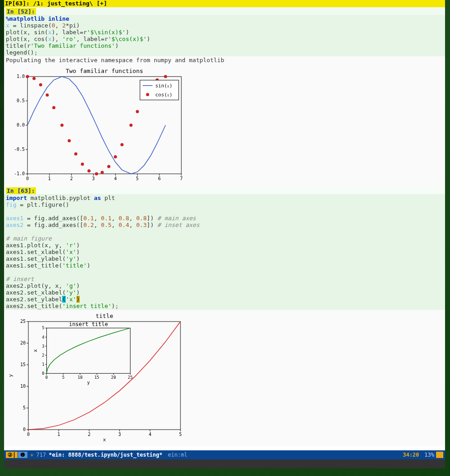 Image resolution: width=450 pixels, height=476 pixels. What do you see at coordinates (159, 178) in the screenshot?
I see `svg-text: 6` at bounding box center [159, 178].